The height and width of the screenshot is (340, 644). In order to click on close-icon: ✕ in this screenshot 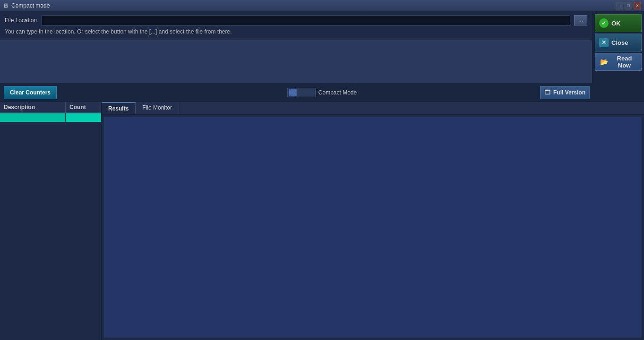, I will do `click(604, 42)`.